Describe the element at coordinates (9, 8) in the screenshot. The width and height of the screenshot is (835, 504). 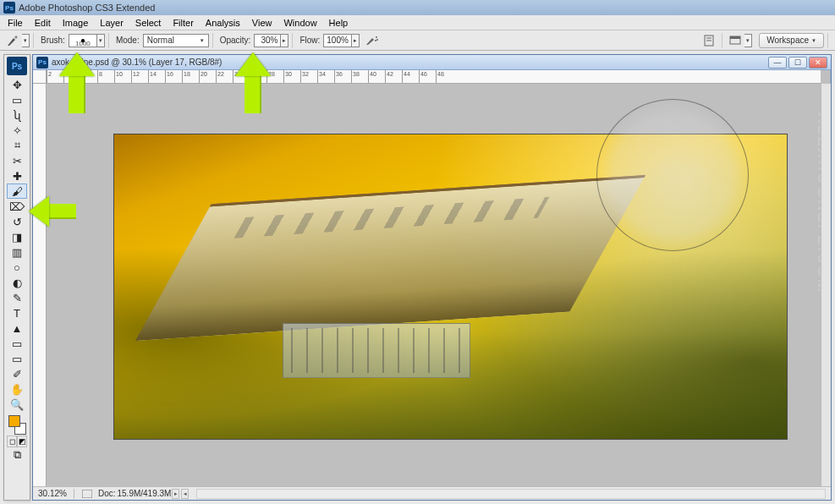
I see `app-logo-icon: Ps` at that location.